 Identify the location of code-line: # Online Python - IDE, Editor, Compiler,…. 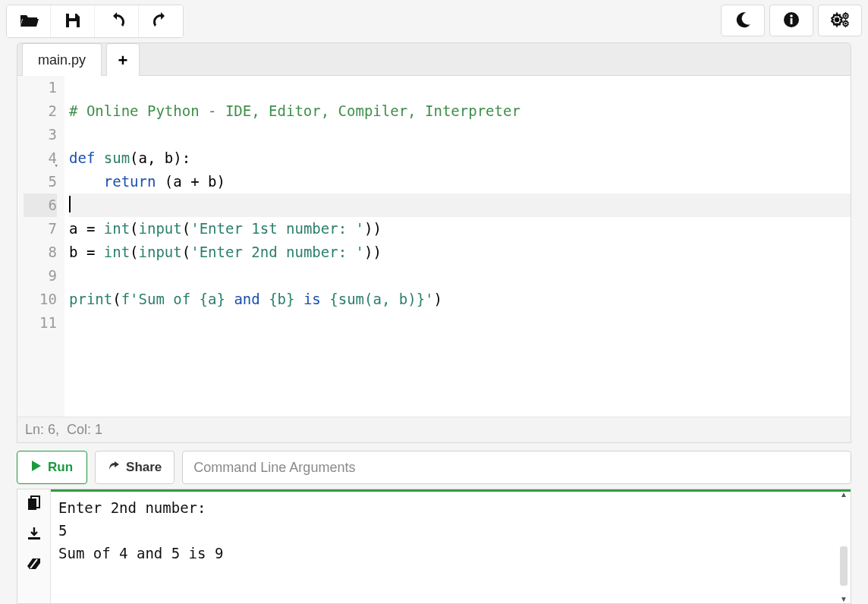
(460, 111).